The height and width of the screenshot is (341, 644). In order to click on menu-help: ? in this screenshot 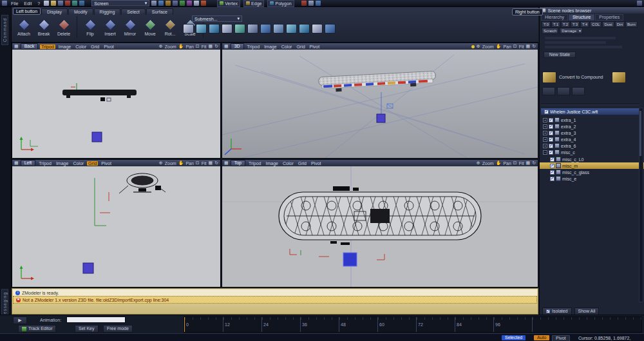, I will do `click(39, 4)`.